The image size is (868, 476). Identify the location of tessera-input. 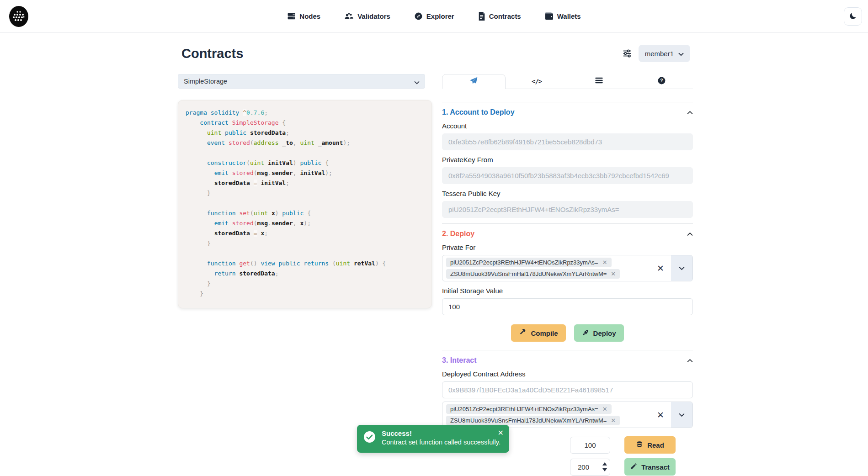
(568, 209).